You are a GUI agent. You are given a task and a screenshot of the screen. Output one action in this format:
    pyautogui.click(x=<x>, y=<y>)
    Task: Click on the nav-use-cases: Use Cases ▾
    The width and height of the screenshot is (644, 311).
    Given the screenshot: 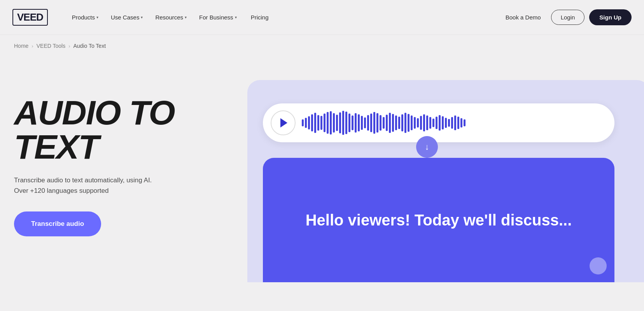 What is the action you would take?
    pyautogui.click(x=127, y=17)
    